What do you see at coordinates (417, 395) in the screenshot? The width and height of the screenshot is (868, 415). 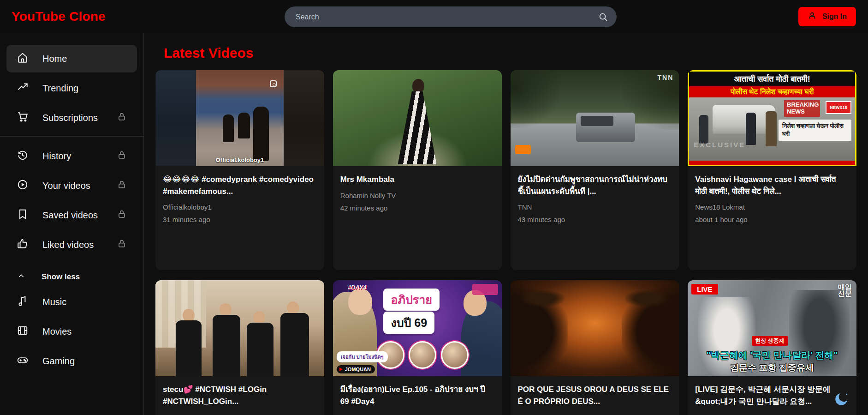 I see `video-title: มีเรื่อง(อยาก)Live Ep.105 - อภิปราย งบฯ …` at bounding box center [417, 395].